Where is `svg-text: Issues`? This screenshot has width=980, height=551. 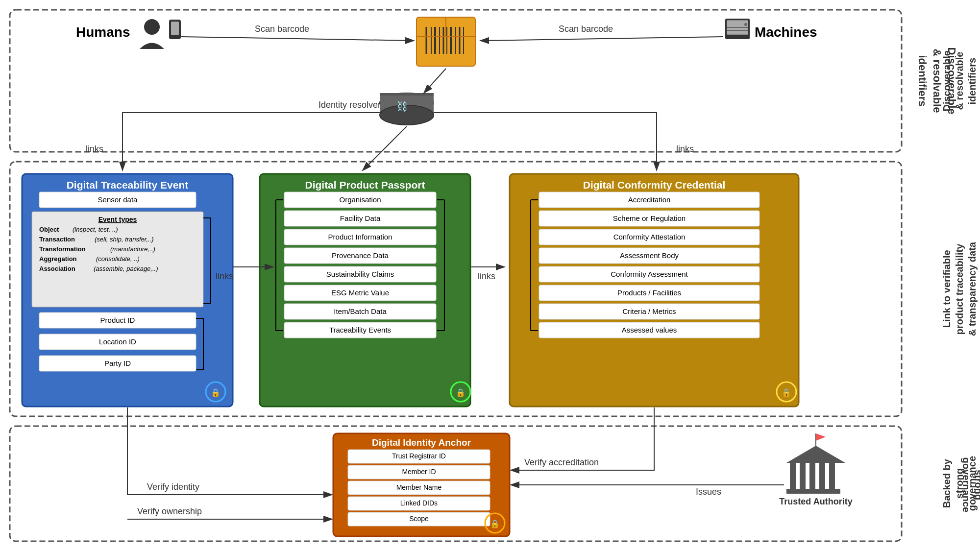
svg-text: Issues is located at coordinates (709, 492).